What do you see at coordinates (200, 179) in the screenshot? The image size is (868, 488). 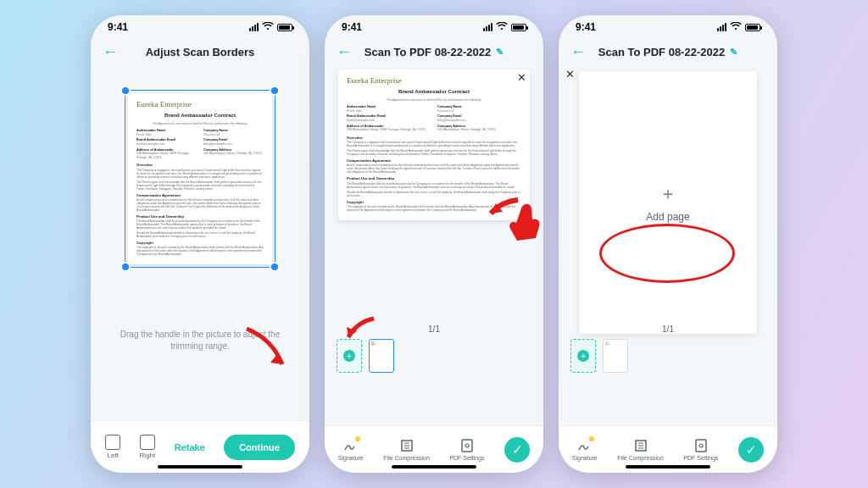 I see `crop-area: Eureka Enterprise Brand Ambassador Contr…` at bounding box center [200, 179].